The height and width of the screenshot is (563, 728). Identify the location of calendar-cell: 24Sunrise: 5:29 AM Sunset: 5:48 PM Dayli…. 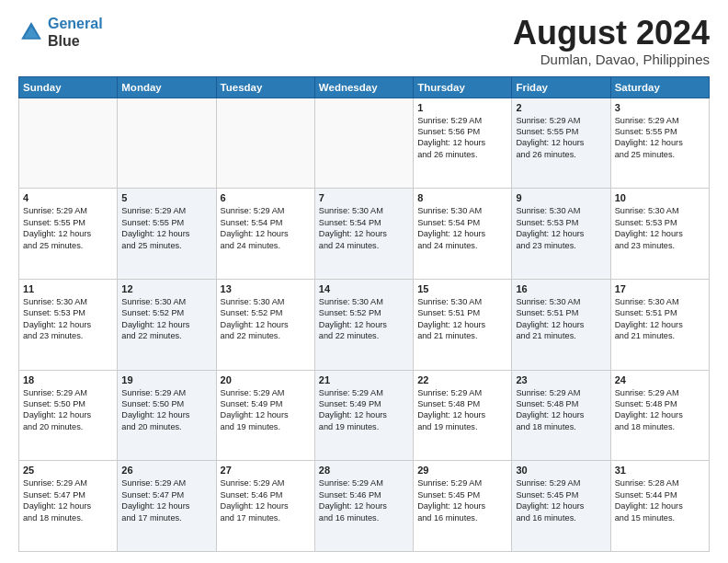
(660, 416).